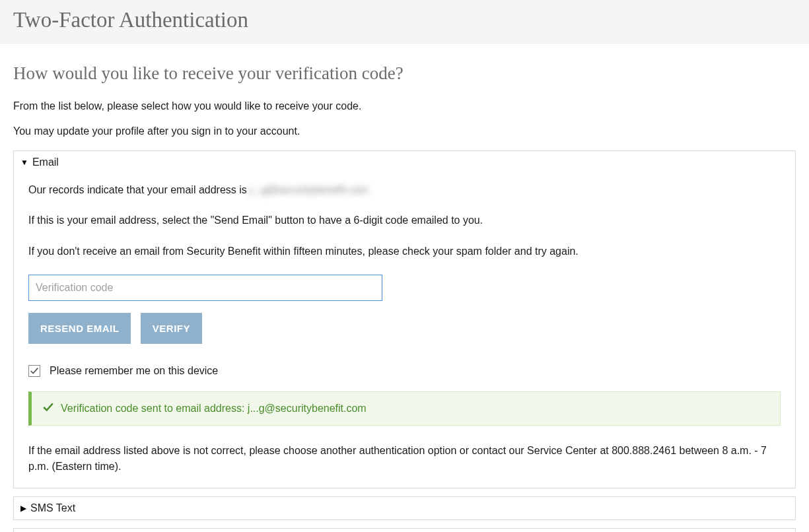 Image resolution: width=809 pixels, height=532 pixels. Describe the element at coordinates (34, 371) in the screenshot. I see `remember-checkbox` at that location.